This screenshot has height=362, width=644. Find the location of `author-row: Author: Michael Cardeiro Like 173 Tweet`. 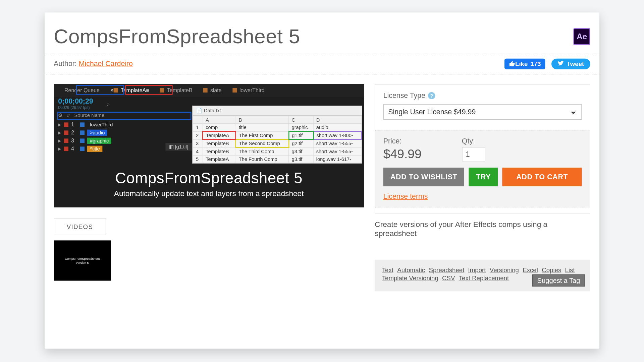

author-row: Author: Michael Cardeiro Like 173 Tweet is located at coordinates (322, 67).